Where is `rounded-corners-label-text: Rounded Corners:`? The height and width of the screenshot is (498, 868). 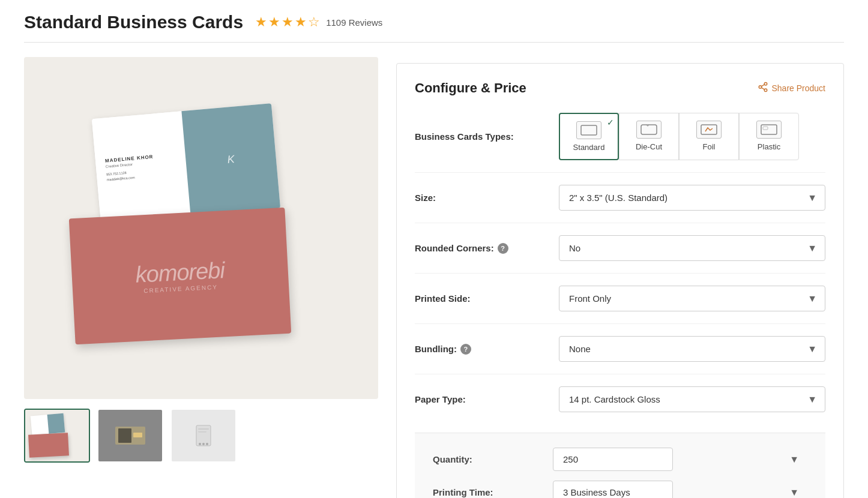
rounded-corners-label-text: Rounded Corners: is located at coordinates (454, 248).